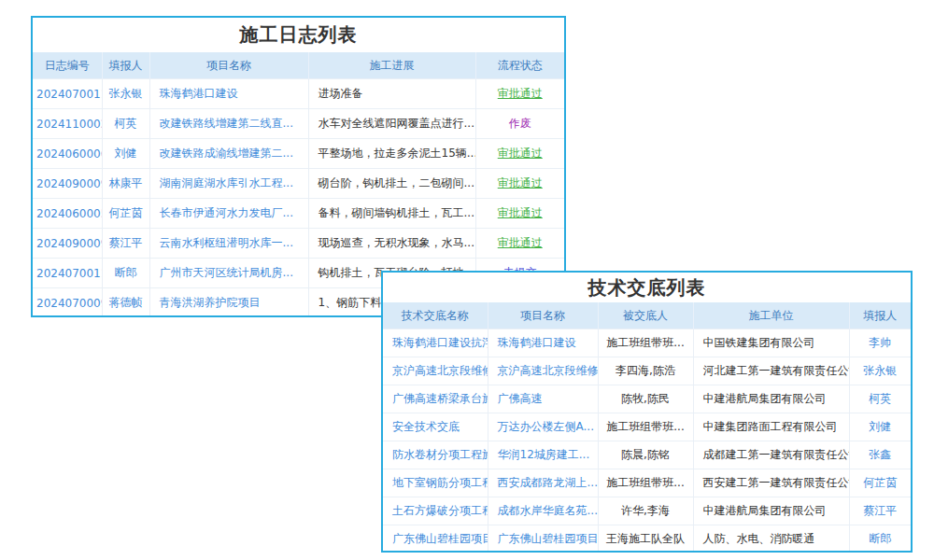 This screenshot has height=560, width=934. I want to click on construction-log-column-header: 日志编号, so click(67, 65).